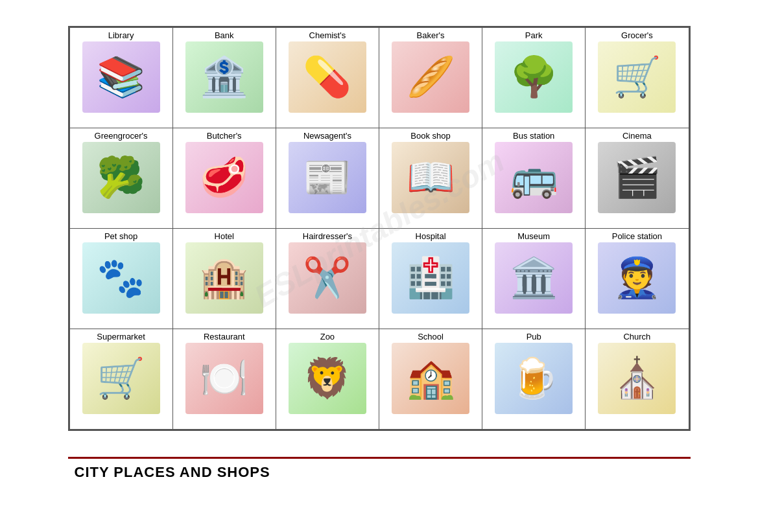 The width and height of the screenshot is (758, 532). Describe the element at coordinates (637, 236) in the screenshot. I see `cell-label: Police station` at that location.